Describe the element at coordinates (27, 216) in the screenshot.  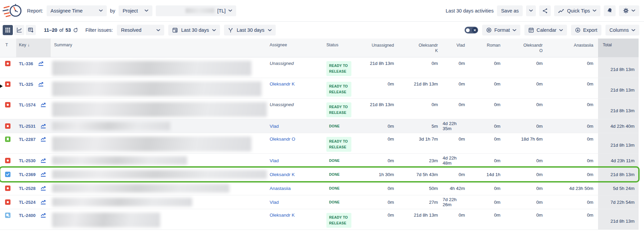
I see `issue-key-link: TL-2400` at that location.